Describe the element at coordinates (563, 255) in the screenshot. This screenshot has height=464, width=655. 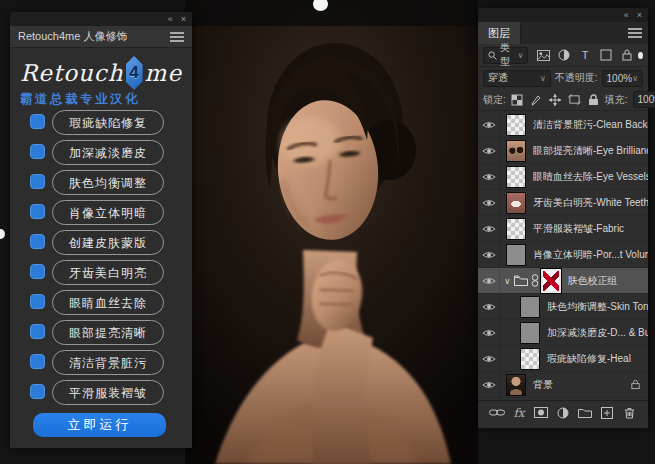
I see `layer-row: 肖像立体明暗-Por...t Volumes` at that location.